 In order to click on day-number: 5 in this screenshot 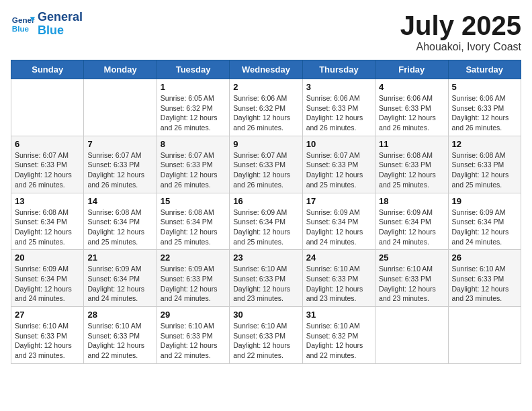, I will do `click(485, 87)`.